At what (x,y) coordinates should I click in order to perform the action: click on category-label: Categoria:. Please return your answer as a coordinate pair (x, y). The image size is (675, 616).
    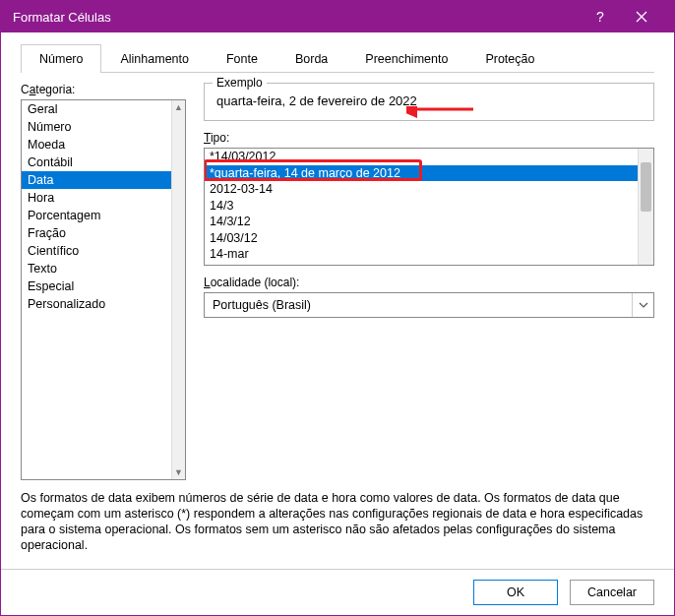
    Looking at the image, I should click on (103, 90).